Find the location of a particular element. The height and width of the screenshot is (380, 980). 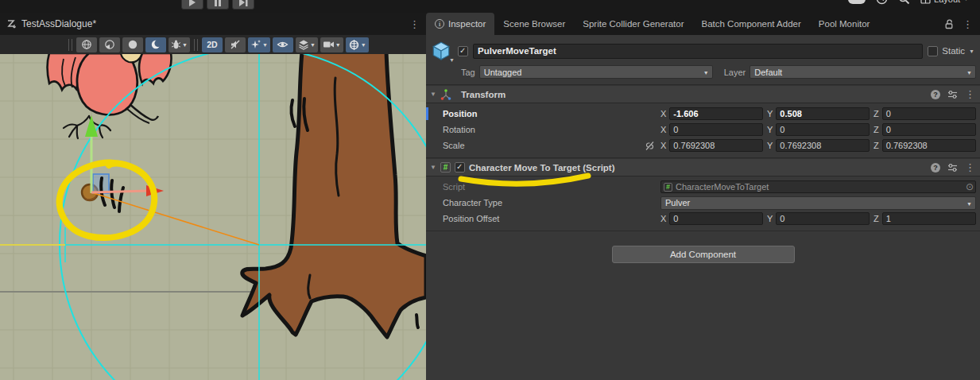

layer-dropdown: Default ▼ is located at coordinates (863, 72).